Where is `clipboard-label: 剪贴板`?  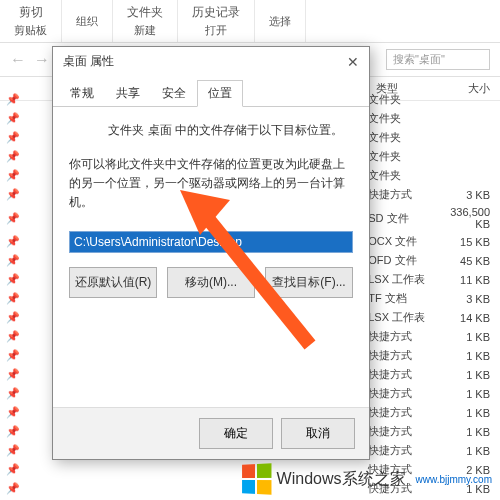 clipboard-label: 剪贴板 is located at coordinates (30, 30).